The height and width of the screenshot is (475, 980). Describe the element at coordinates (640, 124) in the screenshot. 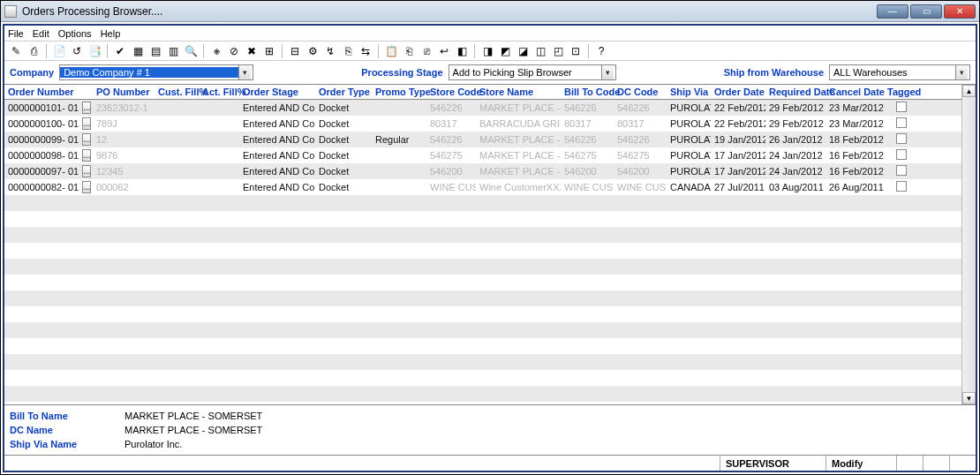

I see `cell-dc: 80317` at that location.